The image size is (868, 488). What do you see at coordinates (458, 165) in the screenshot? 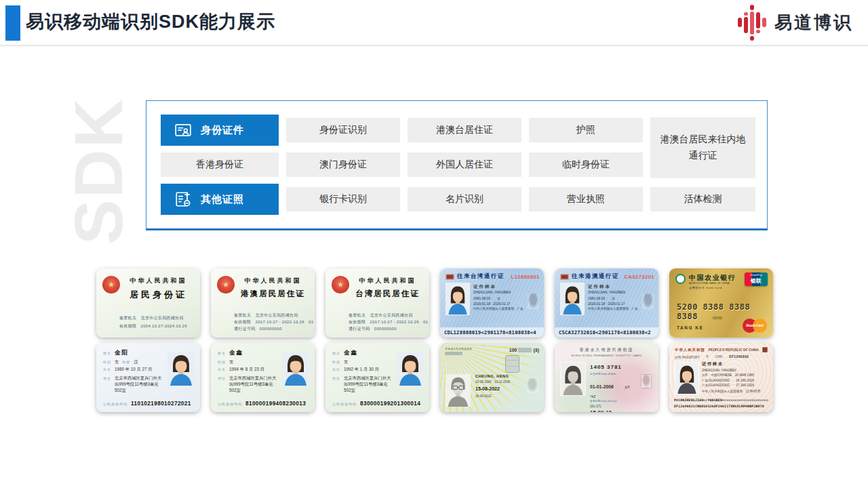
I see `capability-grid: 身份证件 身份证识别 港澳台居住证 护照 港澳台居民来往内地通行证 香港身份证 …` at bounding box center [458, 165].